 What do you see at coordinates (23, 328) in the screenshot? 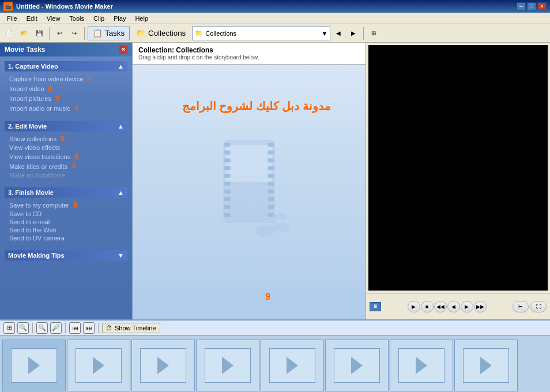
I see `storyboard-icon2: 🔍` at bounding box center [23, 328].